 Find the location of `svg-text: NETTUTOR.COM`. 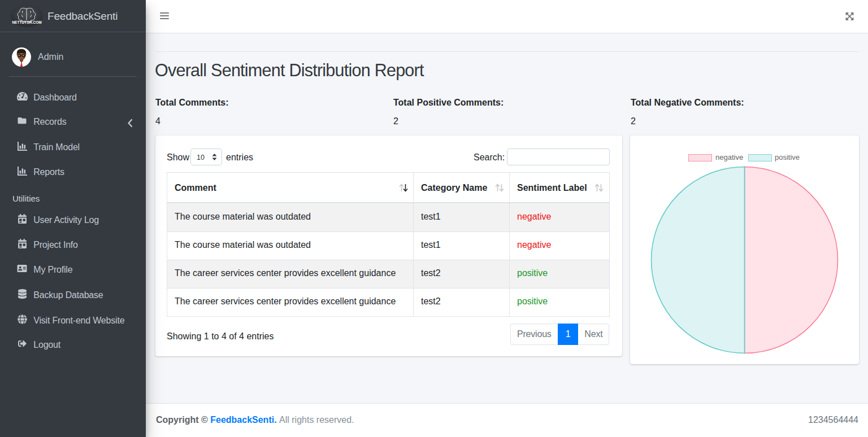

svg-text: NETTUTOR.COM is located at coordinates (27, 23).